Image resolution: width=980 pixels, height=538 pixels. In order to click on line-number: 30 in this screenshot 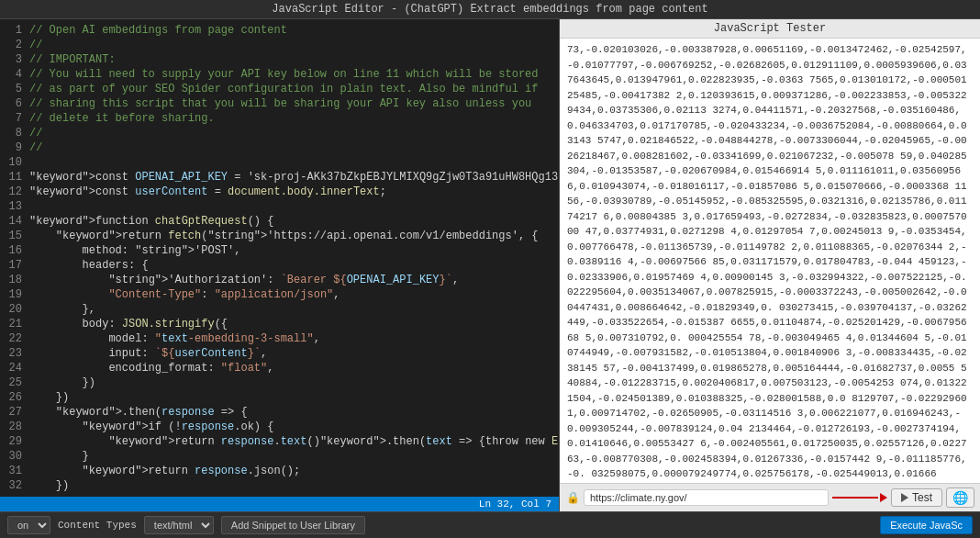, I will do `click(15, 456)`.